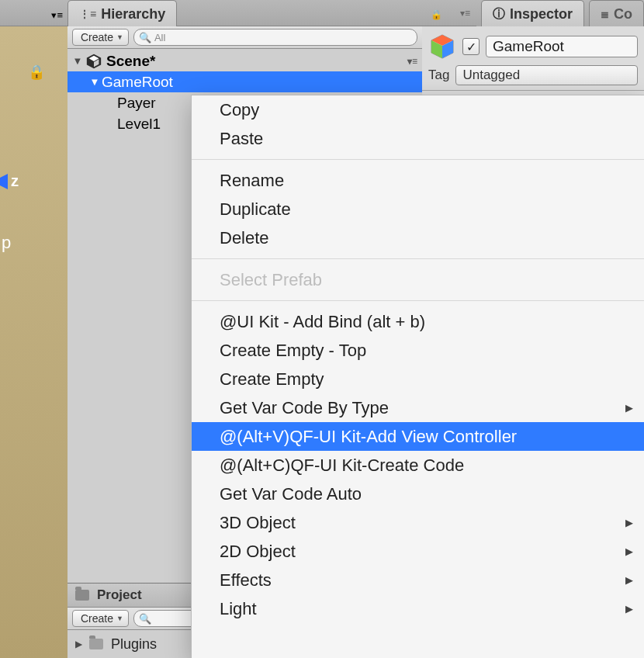  Describe the element at coordinates (442, 47) in the screenshot. I see `gameobject-icon` at that location.